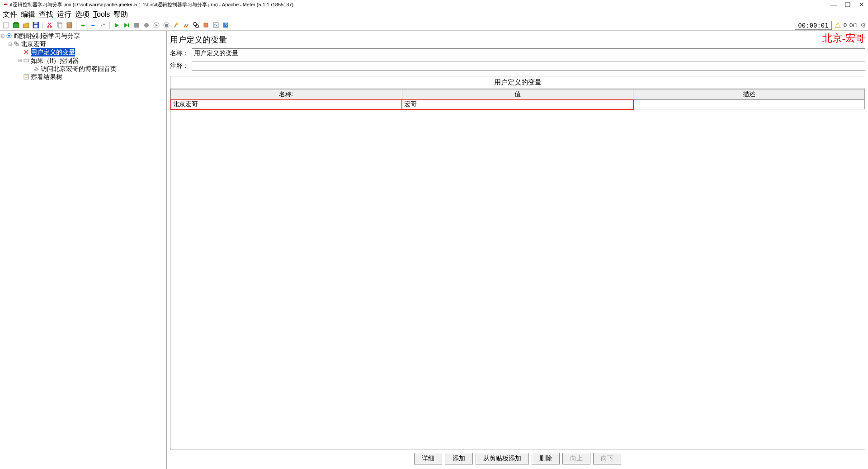  Describe the element at coordinates (186, 25) in the screenshot. I see `clear-all-icon` at that location.